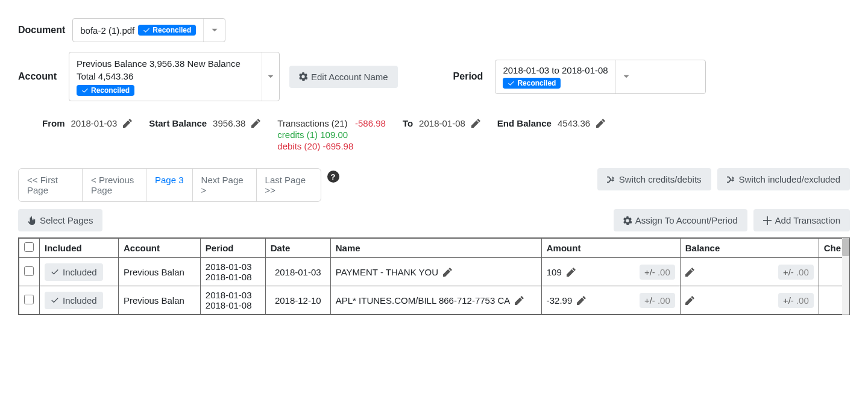  What do you see at coordinates (105, 90) in the screenshot?
I see `account-reconciled-badge: Reconciled` at bounding box center [105, 90].